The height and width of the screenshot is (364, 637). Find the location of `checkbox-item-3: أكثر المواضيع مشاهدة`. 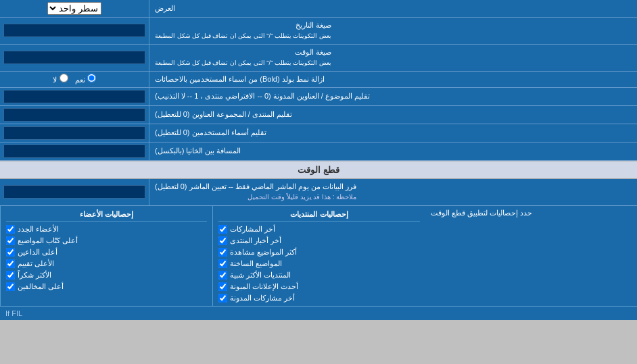

checkbox-item-3: أكثر المواضيع مشاهدة is located at coordinates (319, 253).